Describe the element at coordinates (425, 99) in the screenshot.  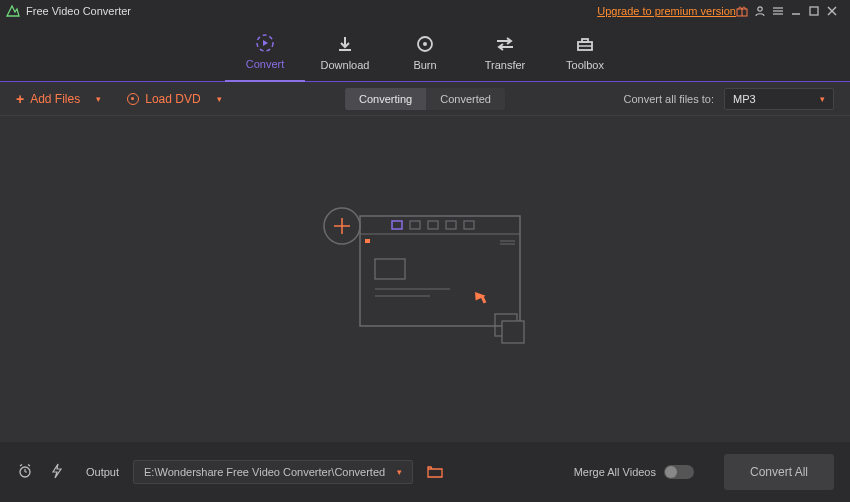
I see `status-segment: Converting Converted` at that location.